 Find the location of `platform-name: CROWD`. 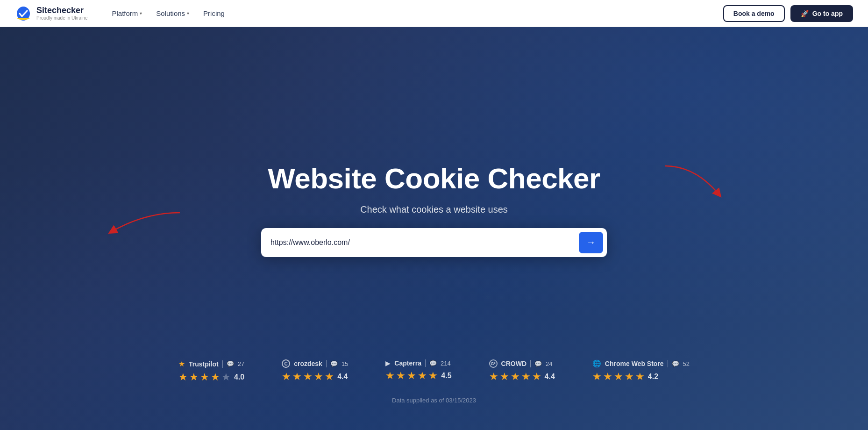

platform-name: CROWD is located at coordinates (514, 364).